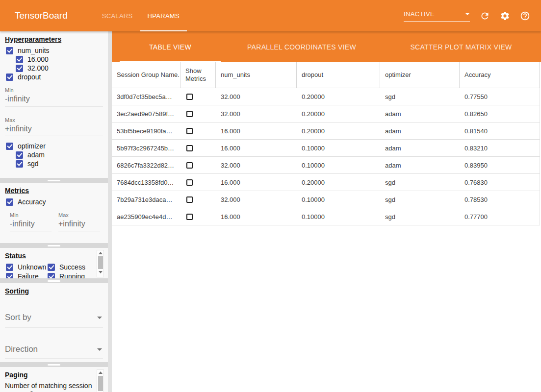  Describe the element at coordinates (56, 221) in the screenshot. I see `metric-minmax-row: Min -infinity Max +infinity` at that location.